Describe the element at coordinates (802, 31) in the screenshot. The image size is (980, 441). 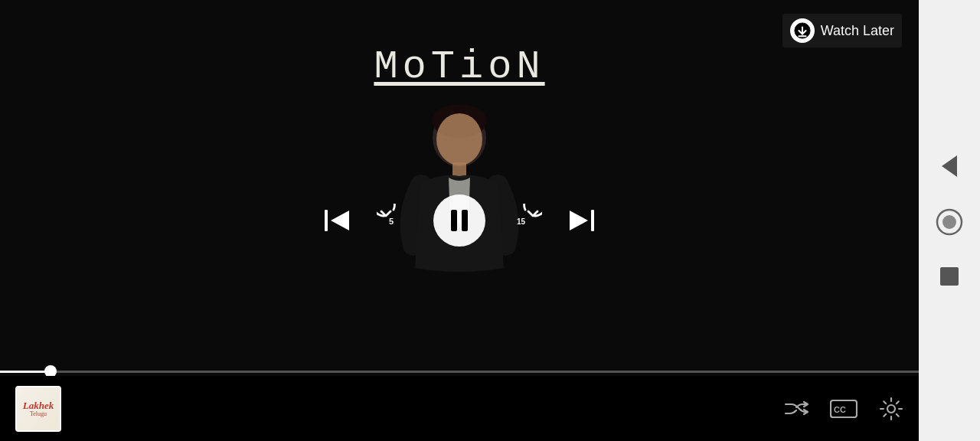
I see `download-circle-icon` at that location.